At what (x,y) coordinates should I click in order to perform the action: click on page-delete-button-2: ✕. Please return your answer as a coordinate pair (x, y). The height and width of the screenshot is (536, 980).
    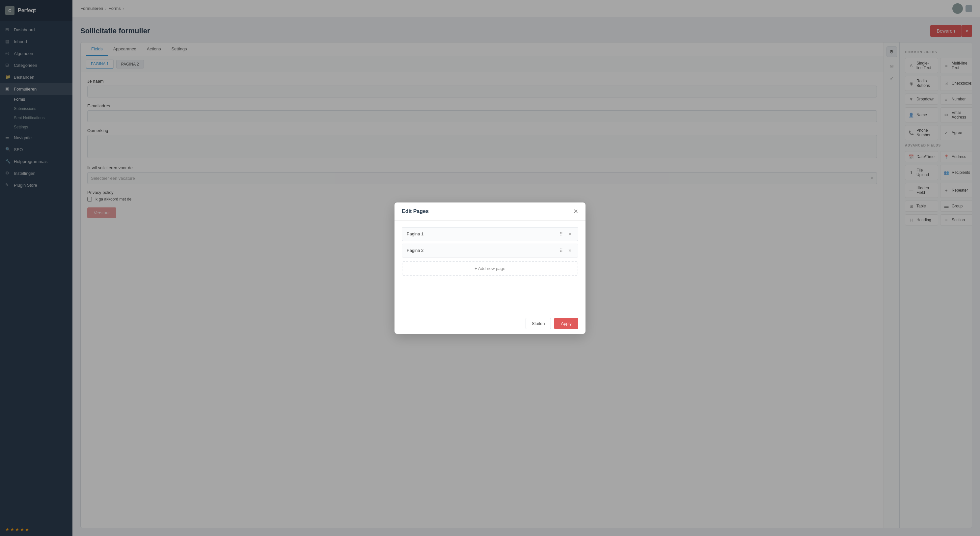
    Looking at the image, I should click on (570, 250).